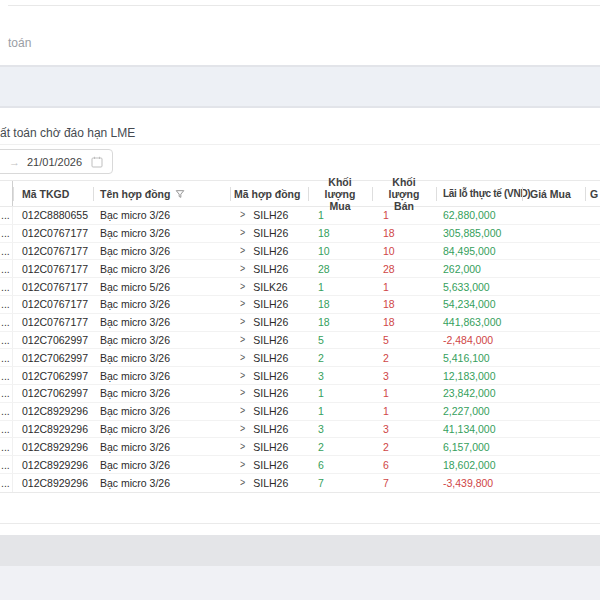 This screenshot has height=600, width=600. What do you see at coordinates (300, 194) in the screenshot?
I see `table-header-row: Mã TKGD Tên hợp đồng Mã hợp đồng Khối lư…` at bounding box center [300, 194].